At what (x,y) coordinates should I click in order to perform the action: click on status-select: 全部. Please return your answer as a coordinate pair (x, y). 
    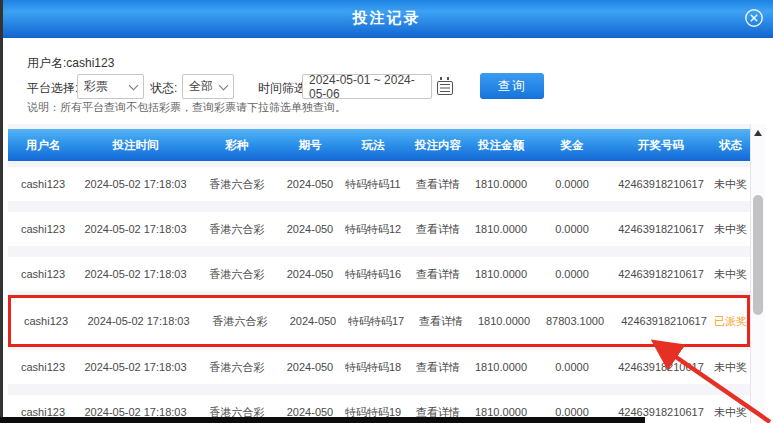
    Looking at the image, I should click on (208, 86).